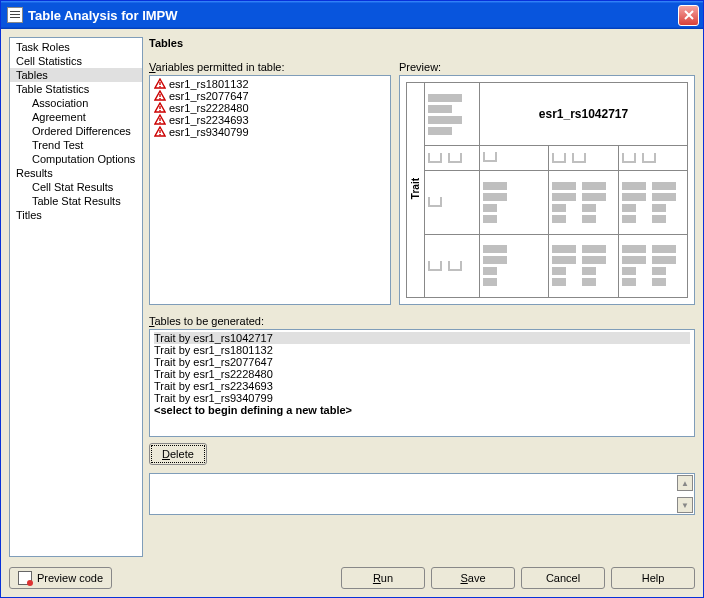  What do you see at coordinates (422, 383) in the screenshot?
I see `tables-listbox: Trait by esr1_rs1042717Trait by esr1_rs1…` at bounding box center [422, 383].